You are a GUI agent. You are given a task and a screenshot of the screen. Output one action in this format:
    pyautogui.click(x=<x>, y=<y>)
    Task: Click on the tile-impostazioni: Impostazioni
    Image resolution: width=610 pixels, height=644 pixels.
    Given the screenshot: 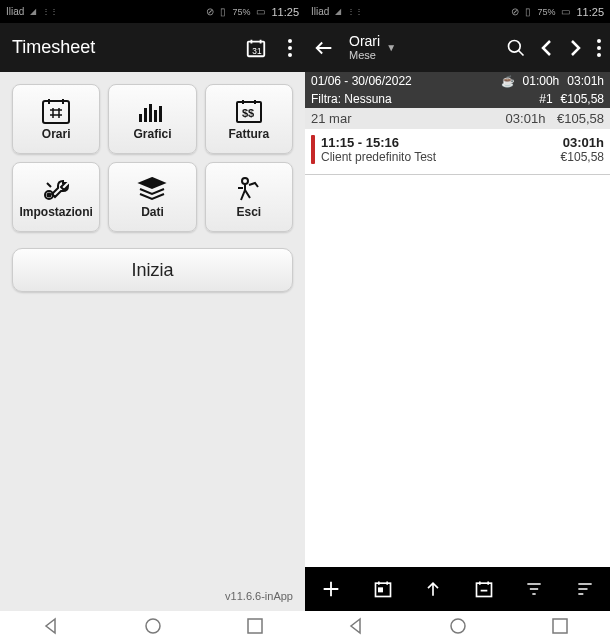 What is the action you would take?
    pyautogui.click(x=56, y=197)
    